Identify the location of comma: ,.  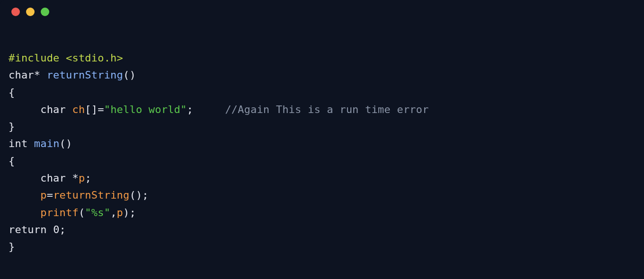
(114, 213).